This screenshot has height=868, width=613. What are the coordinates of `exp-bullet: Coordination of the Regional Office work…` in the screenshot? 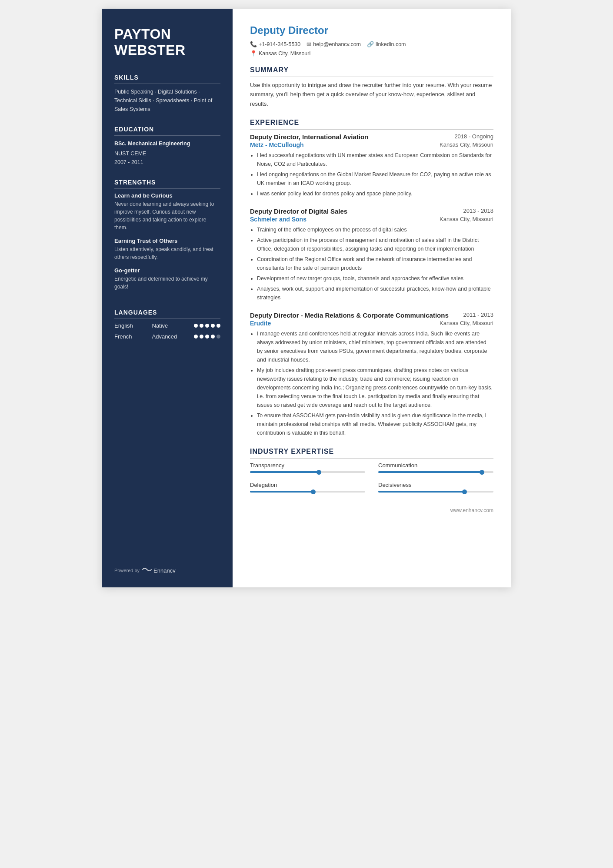 It's located at (375, 264).